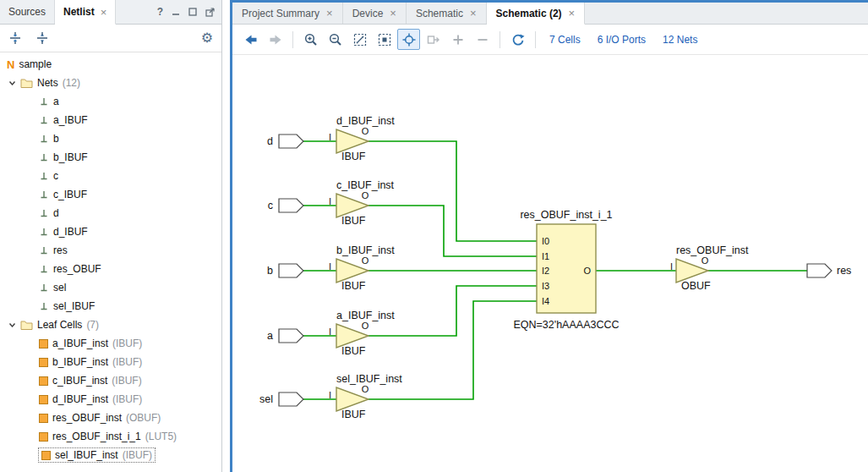 Image resolution: width=868 pixels, height=472 pixels. What do you see at coordinates (622, 40) in the screenshot?
I see `io-ports-count-link: 6 I/O Ports` at bounding box center [622, 40].